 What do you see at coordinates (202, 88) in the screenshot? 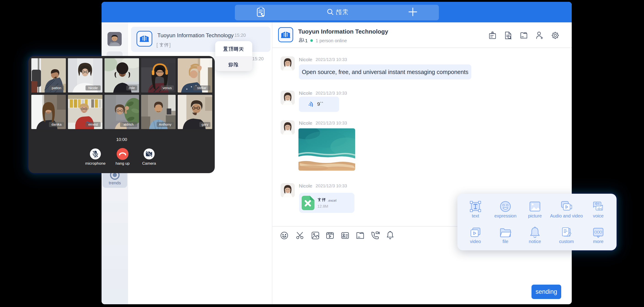
I see `svg-text: stellar` at bounding box center [202, 88].